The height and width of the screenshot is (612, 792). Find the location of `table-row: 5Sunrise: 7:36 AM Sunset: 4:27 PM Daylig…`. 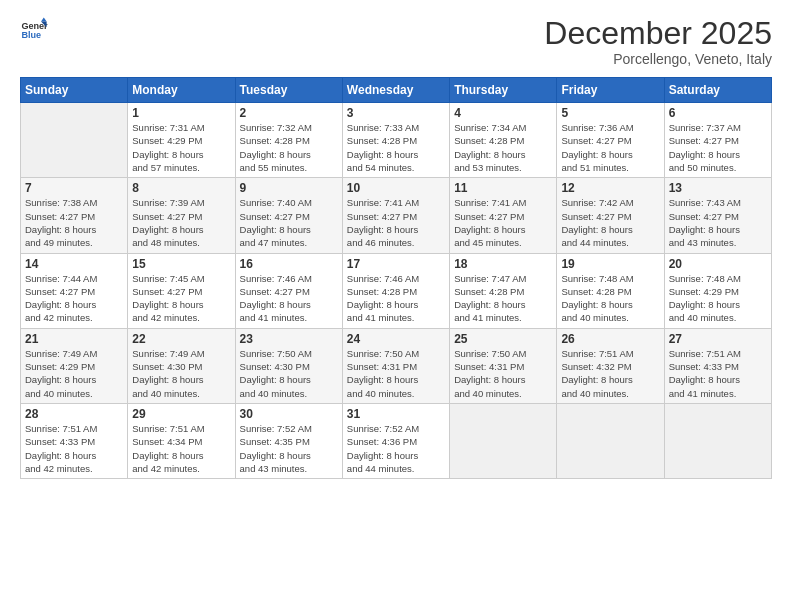

table-row: 5Sunrise: 7:36 AM Sunset: 4:27 PM Daylig… is located at coordinates (610, 140).